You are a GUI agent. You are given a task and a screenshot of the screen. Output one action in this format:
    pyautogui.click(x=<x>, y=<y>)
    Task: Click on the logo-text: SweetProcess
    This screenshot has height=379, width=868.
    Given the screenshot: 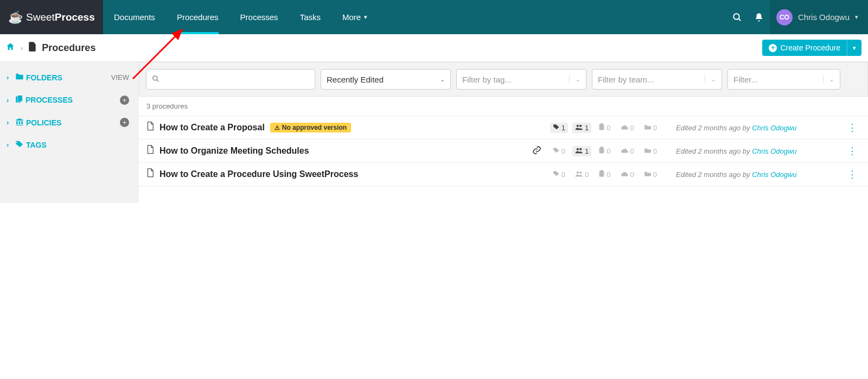 What is the action you would take?
    pyautogui.click(x=61, y=17)
    